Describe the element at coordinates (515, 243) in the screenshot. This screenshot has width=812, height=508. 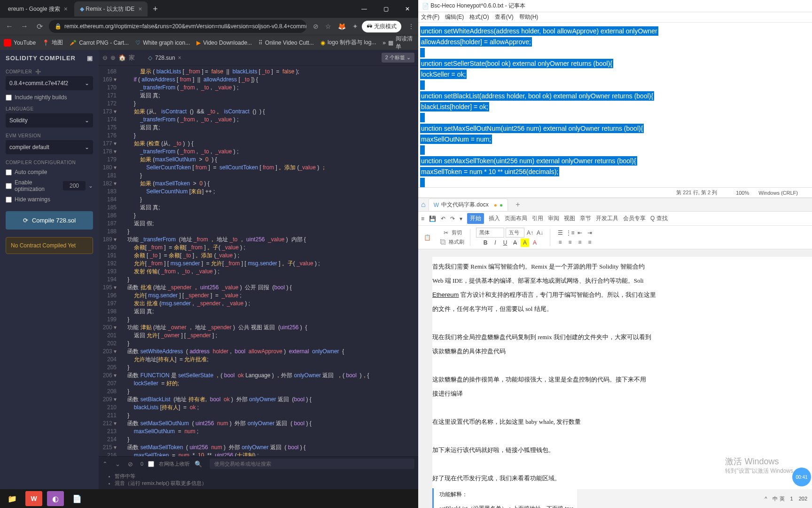
I see `strike-icon: A̶` at that location.